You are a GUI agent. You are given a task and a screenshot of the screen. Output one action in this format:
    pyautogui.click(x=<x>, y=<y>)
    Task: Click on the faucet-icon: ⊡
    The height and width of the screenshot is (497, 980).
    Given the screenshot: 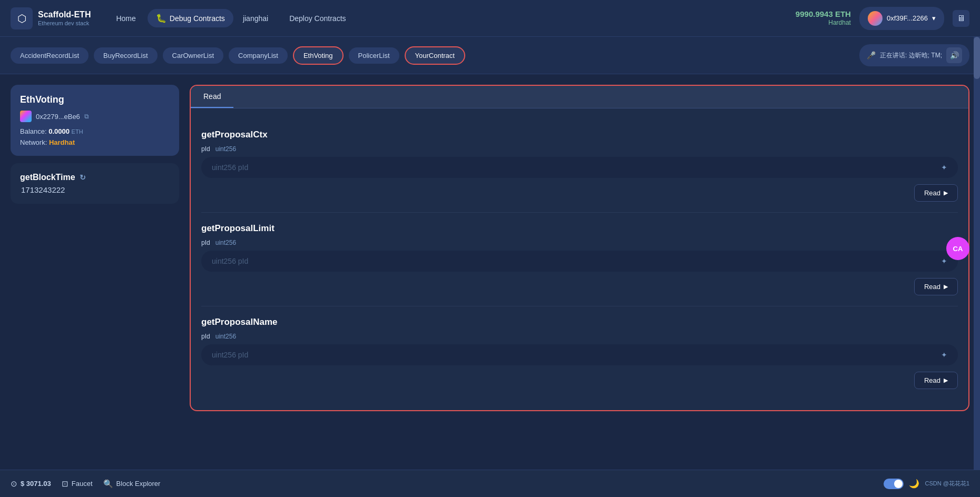 What is the action you would take?
    pyautogui.click(x=65, y=484)
    